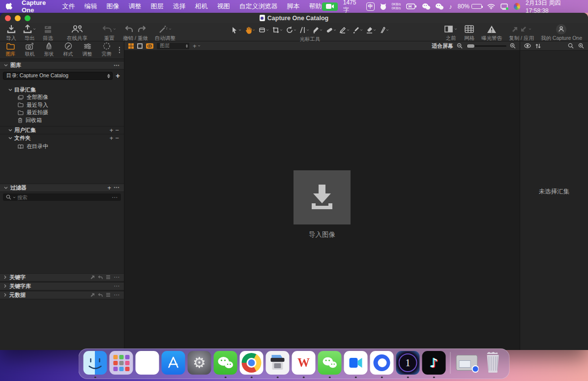 This screenshot has height=381, width=588. What do you see at coordinates (318, 30) in the screenshot?
I see `spot-removal-tool` at bounding box center [318, 30].